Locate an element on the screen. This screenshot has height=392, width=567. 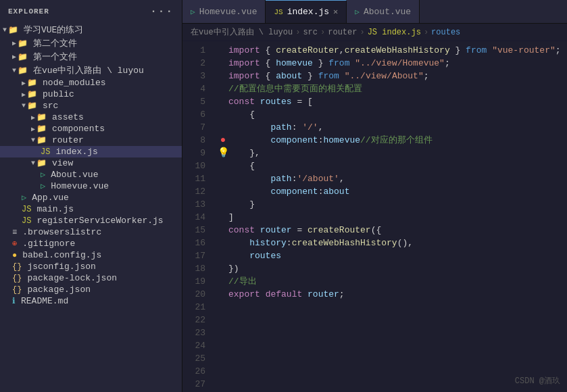
chevron-icon: ▶ is located at coordinates (14, 57).